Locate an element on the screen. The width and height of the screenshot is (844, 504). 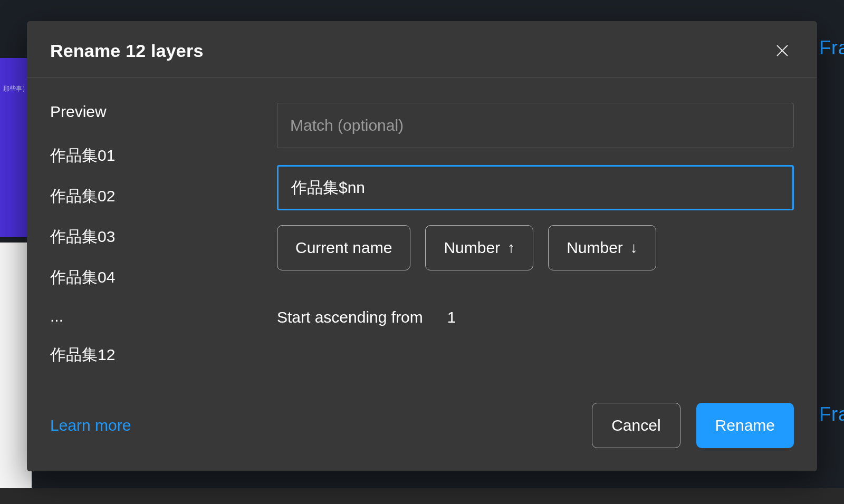
footer-actions: Cancel Rename is located at coordinates (693, 425).